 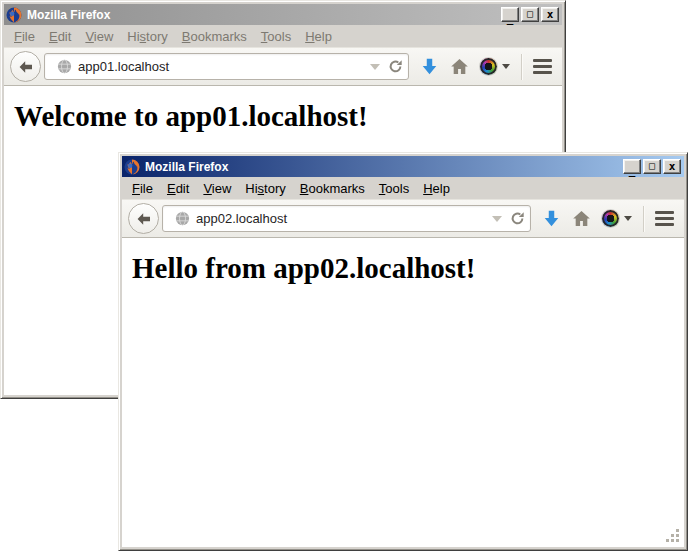 What do you see at coordinates (341, 218) in the screenshot?
I see `url-text: app02.localhost` at bounding box center [341, 218].